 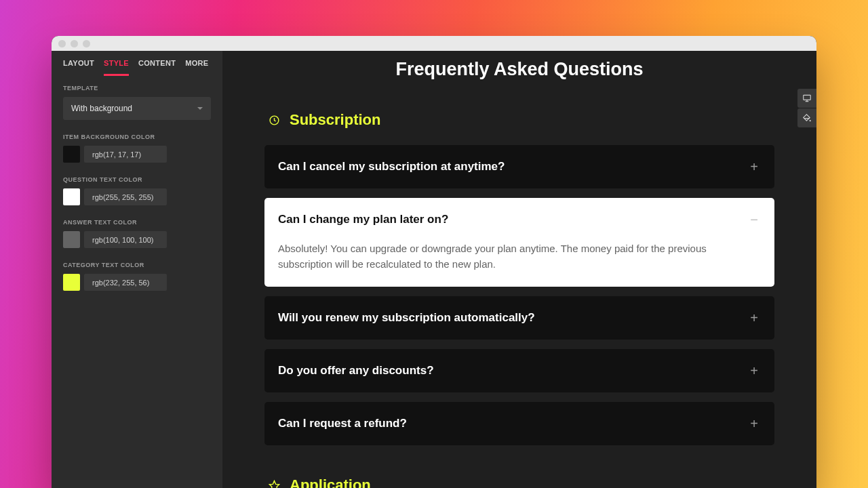 What do you see at coordinates (434, 43) in the screenshot?
I see `titlebar` at bounding box center [434, 43].